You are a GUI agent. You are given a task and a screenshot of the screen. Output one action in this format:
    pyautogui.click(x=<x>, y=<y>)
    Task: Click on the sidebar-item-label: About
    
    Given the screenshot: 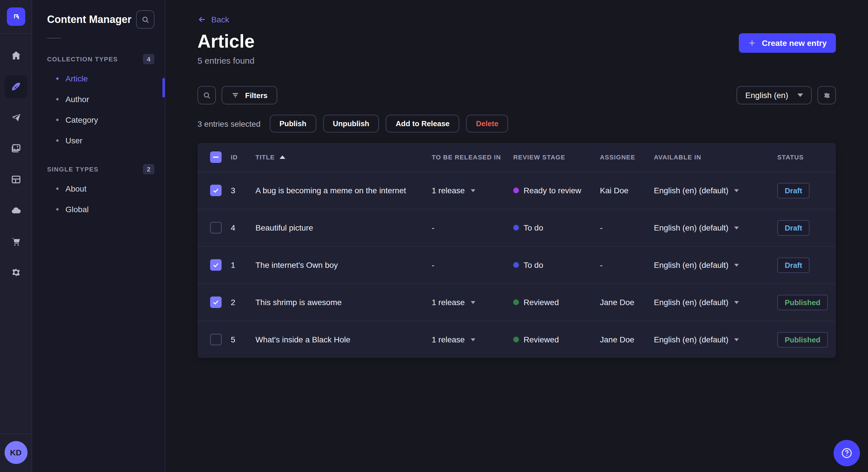 What is the action you would take?
    pyautogui.click(x=76, y=189)
    